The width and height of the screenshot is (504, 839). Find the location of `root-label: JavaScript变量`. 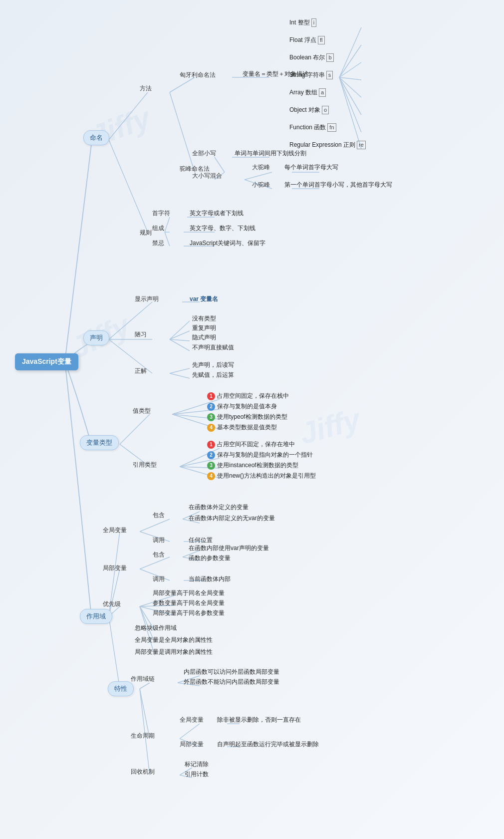

root-label: JavaScript变量 is located at coordinates (47, 362).